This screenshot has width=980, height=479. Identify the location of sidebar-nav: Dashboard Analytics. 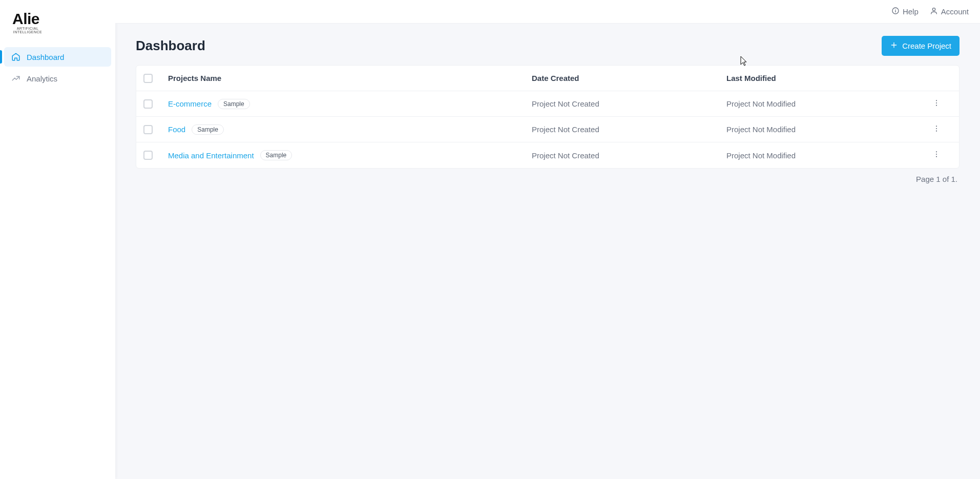
(57, 68).